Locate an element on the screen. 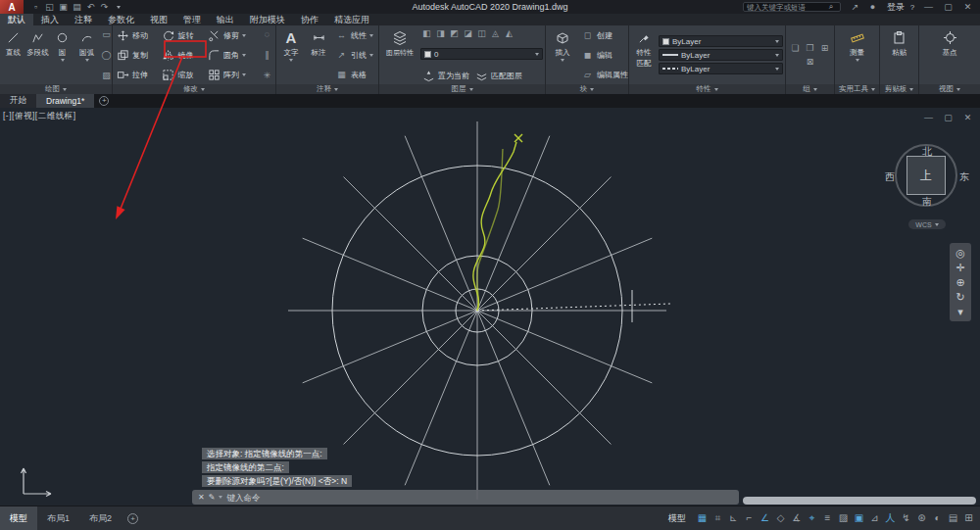 This screenshot has height=530, width=980. layer-walk-icon: ◬ is located at coordinates (496, 33).